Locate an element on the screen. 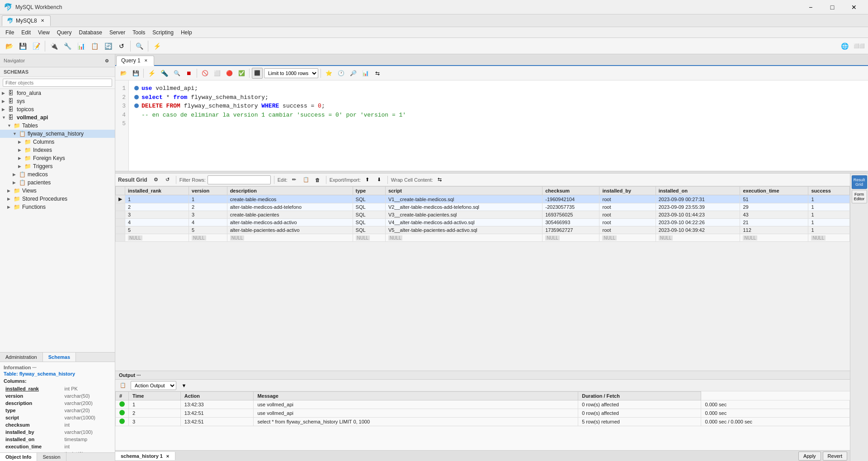 The width and height of the screenshot is (868, 461). navigator-options-button: ⚙ is located at coordinates (107, 61).